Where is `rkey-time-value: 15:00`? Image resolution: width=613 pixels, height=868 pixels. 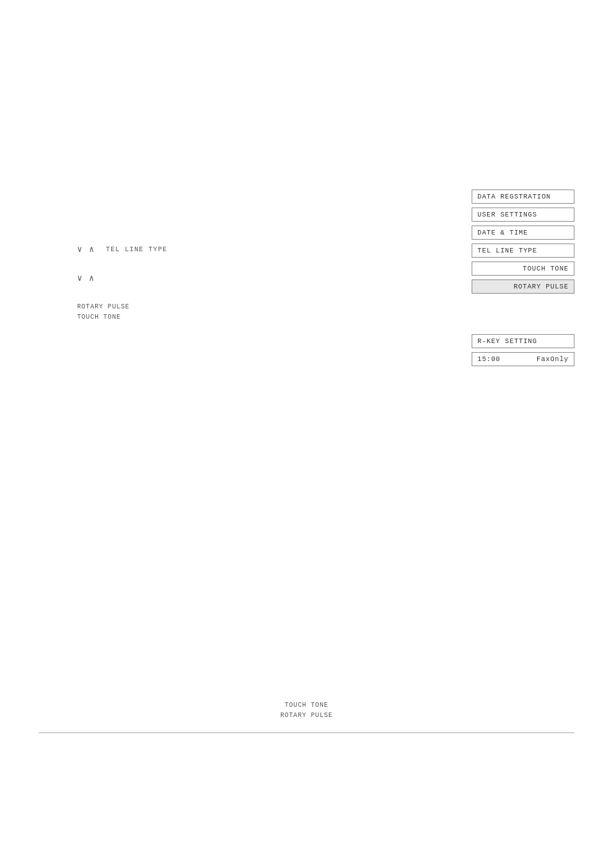 rkey-time-value: 15:00 is located at coordinates (489, 359).